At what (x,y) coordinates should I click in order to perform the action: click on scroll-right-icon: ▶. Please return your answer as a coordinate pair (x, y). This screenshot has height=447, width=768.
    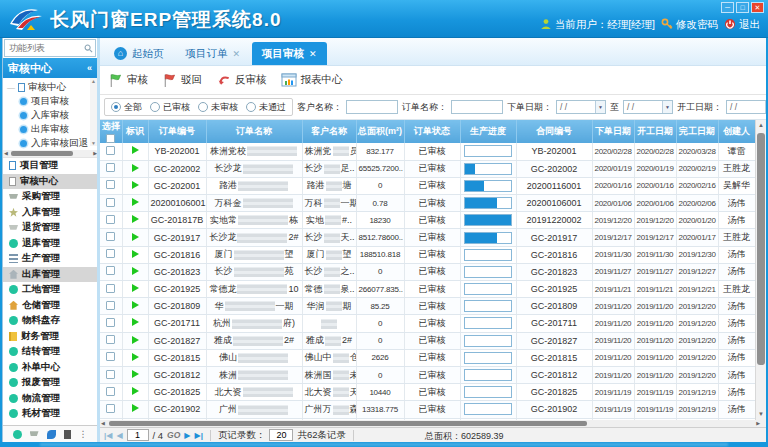
    Looking at the image, I should click on (758, 424).